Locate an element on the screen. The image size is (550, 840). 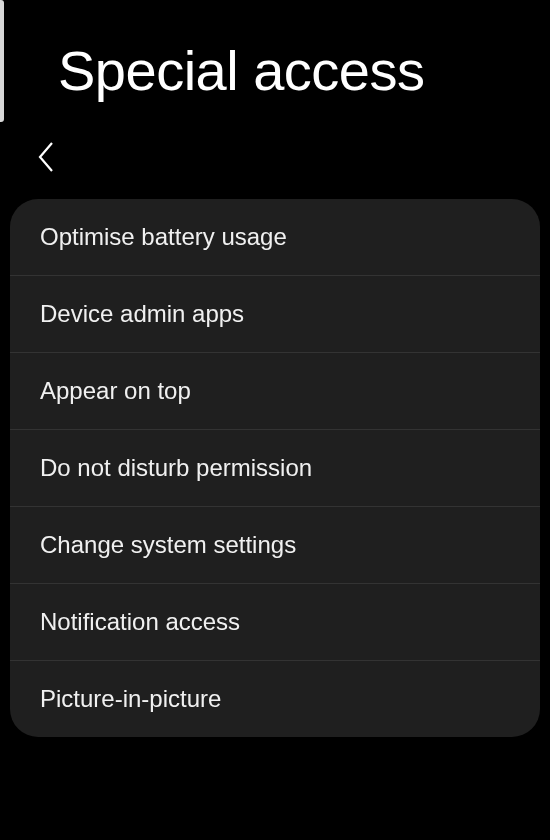
chevron-left-icon is located at coordinates (46, 157).